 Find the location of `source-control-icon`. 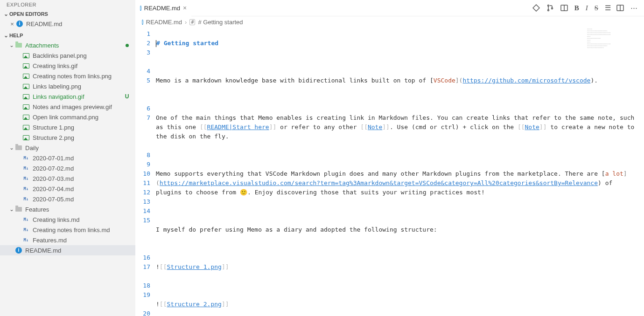

source-control-icon is located at coordinates (536, 8).